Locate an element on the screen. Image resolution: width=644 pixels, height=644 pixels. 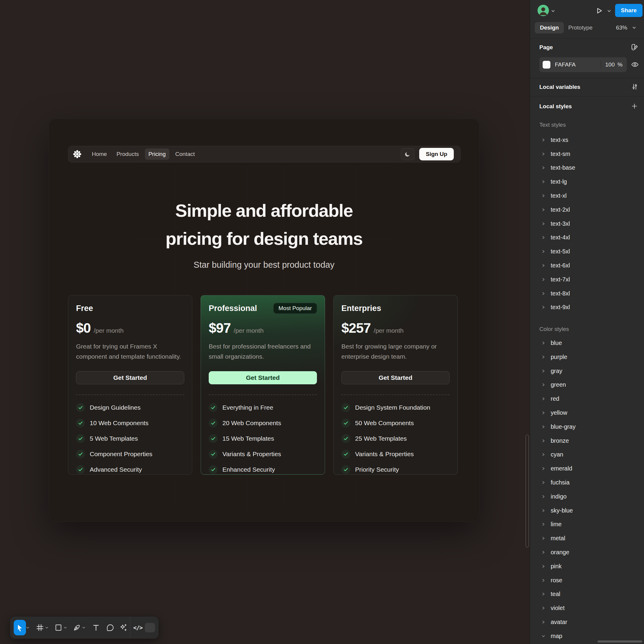
share-button: Share is located at coordinates (629, 11).